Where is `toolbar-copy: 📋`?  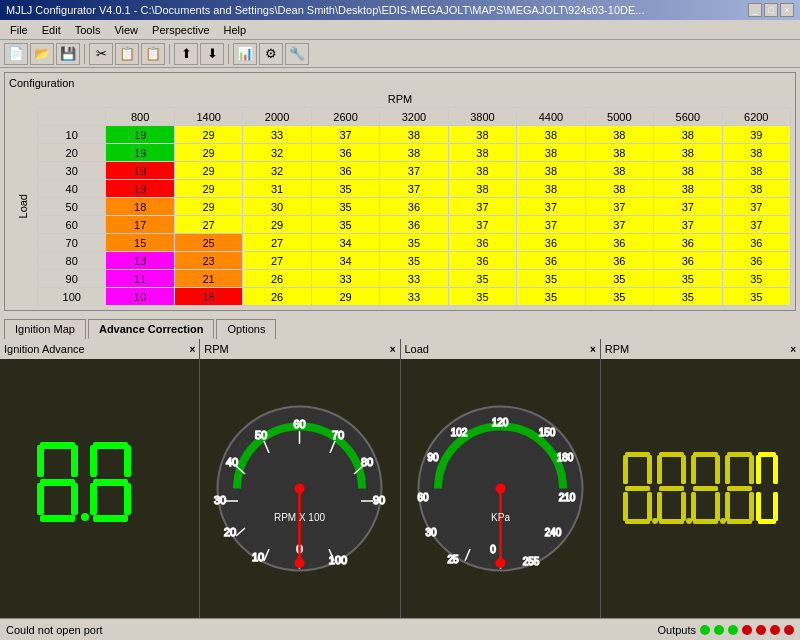 toolbar-copy: 📋 is located at coordinates (127, 54).